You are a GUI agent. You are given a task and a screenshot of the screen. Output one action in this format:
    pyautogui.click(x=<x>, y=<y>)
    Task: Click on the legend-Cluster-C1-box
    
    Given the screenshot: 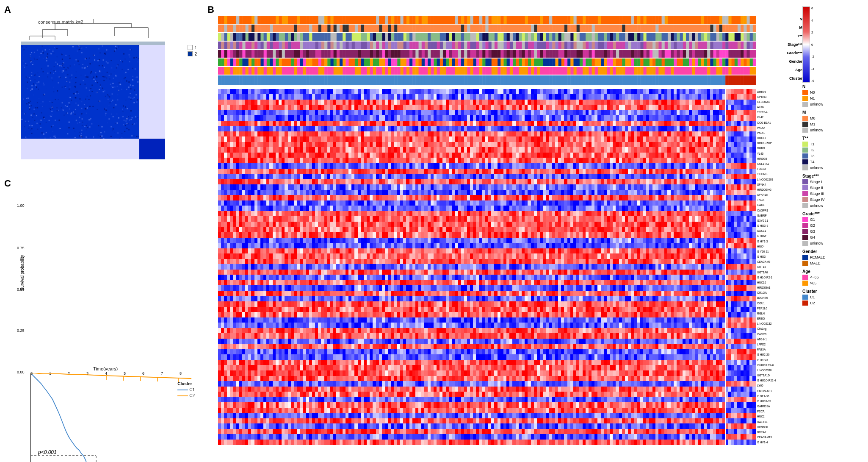 What is the action you would take?
    pyautogui.click(x=805, y=297)
    